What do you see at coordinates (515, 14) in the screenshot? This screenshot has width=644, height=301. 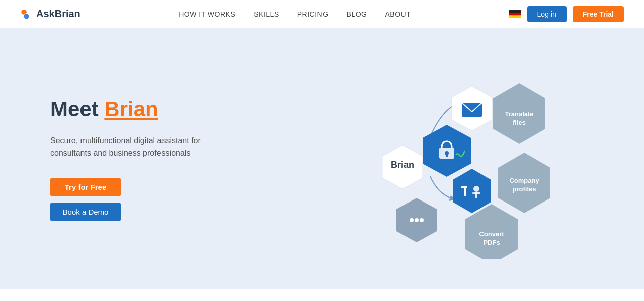 I see `german-flag-icon` at bounding box center [515, 14].